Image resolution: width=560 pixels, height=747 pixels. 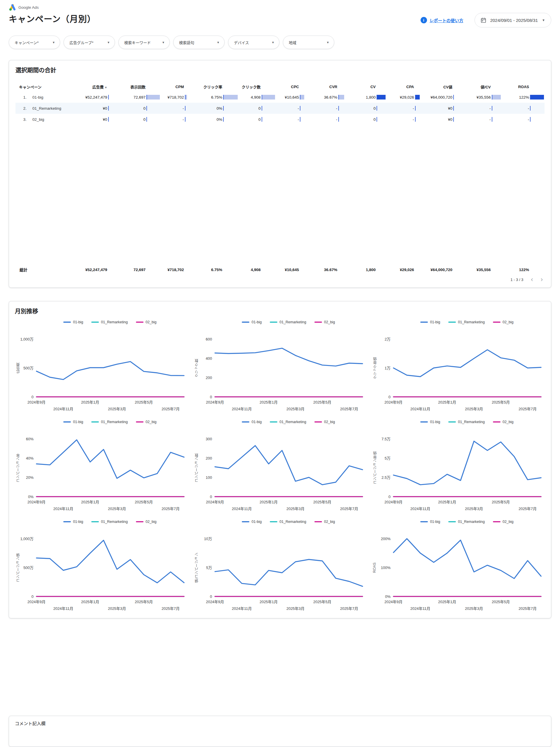 I want to click on metric-value: -, so click(x=298, y=108).